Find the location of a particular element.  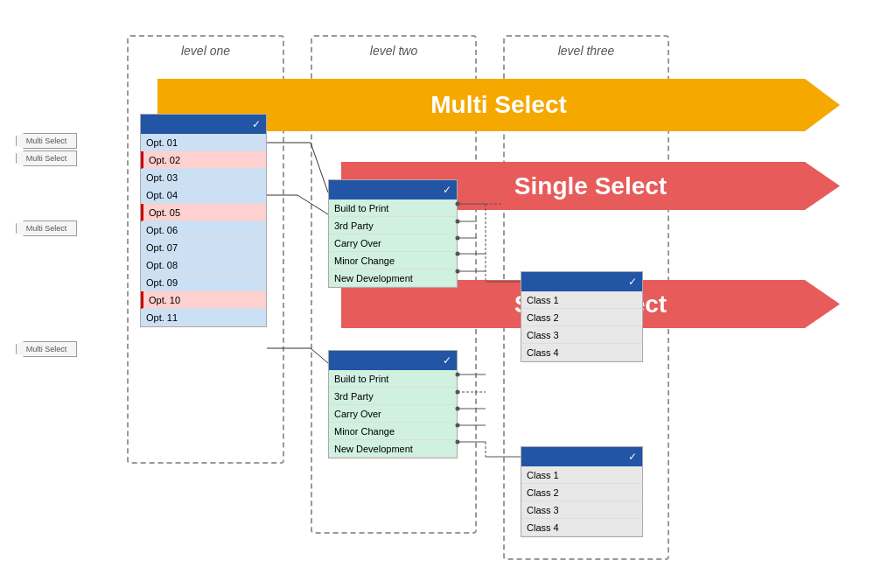

level-one-header: ✓ is located at coordinates (203, 124).